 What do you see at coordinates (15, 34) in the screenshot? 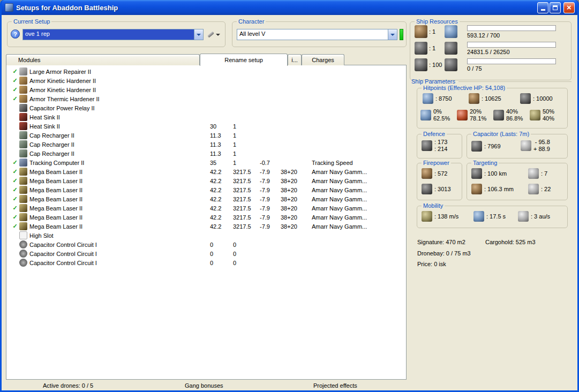
I see `help-icon` at bounding box center [15, 34].